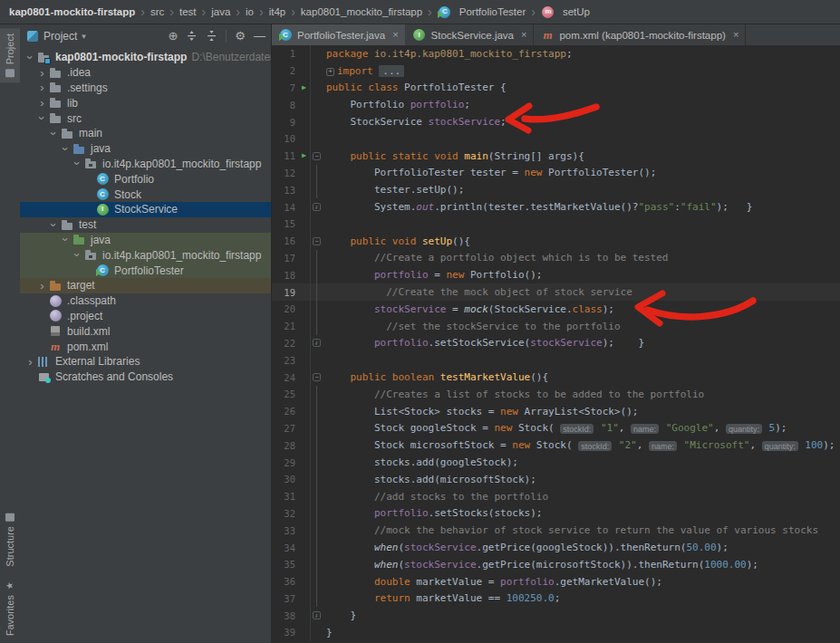 Image resolution: width=840 pixels, height=643 pixels. Describe the element at coordinates (98, 361) in the screenshot. I see `tree-item-label: External Libraries` at that location.